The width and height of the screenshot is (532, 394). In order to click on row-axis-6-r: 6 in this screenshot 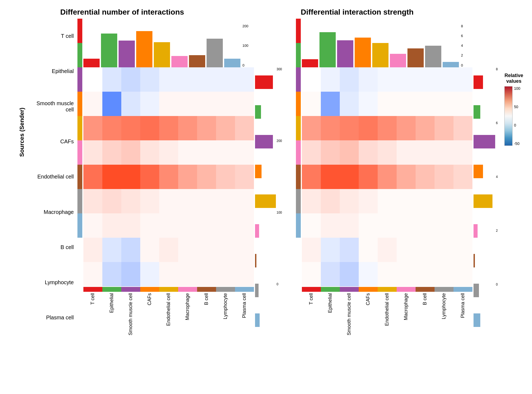, I will do `click(497, 123)`.